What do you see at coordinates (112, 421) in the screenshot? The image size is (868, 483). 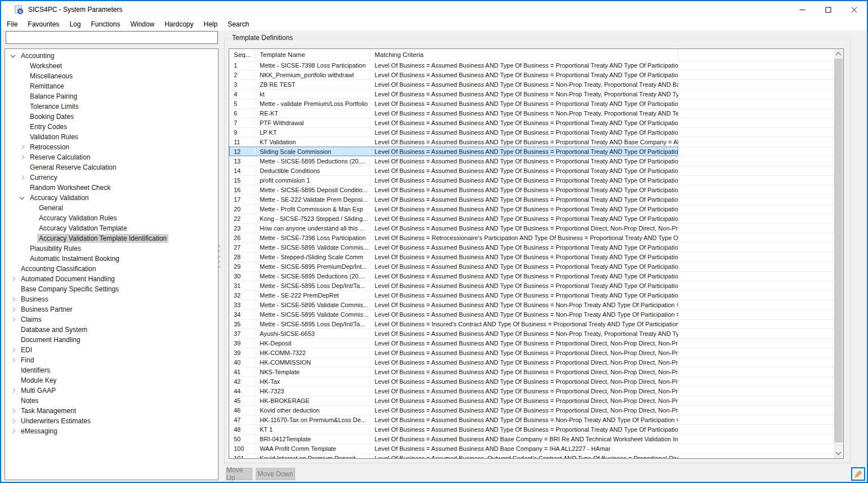 I see `tree-item-underwriters-estimates: Underwriters Estimates` at bounding box center [112, 421].